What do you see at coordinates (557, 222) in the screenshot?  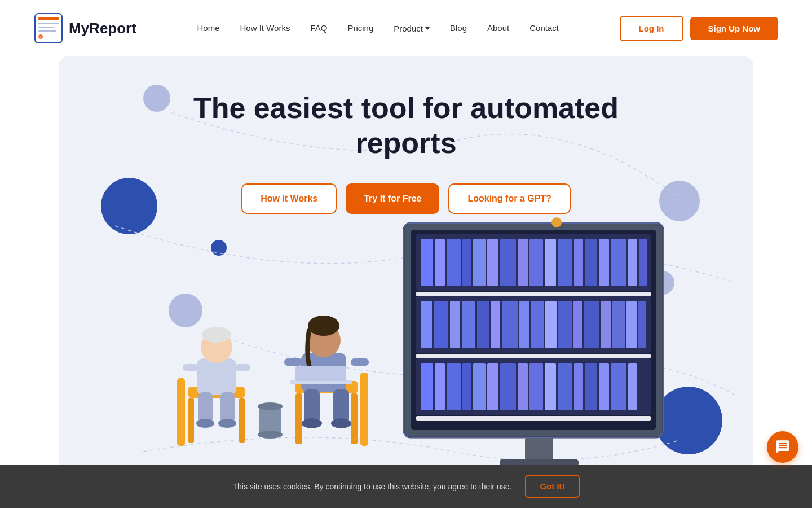 I see `deco-orange-dot` at bounding box center [557, 222].